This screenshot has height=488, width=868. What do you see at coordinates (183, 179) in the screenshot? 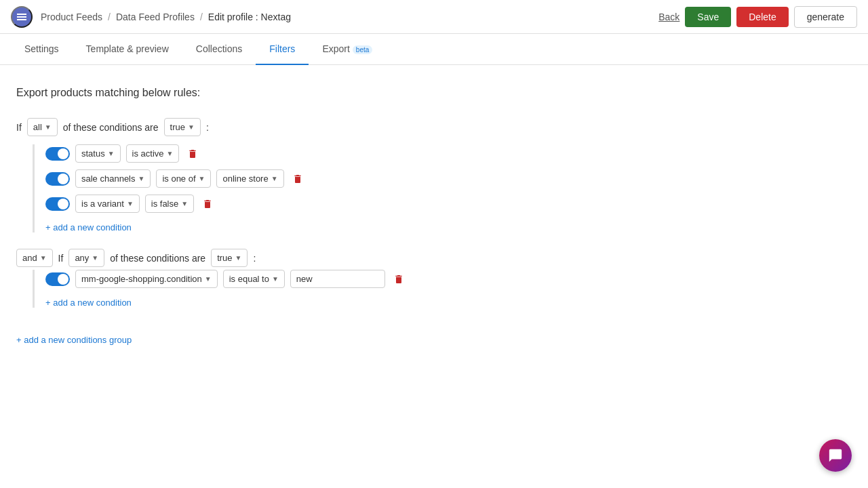
I see `condition-2-operator-select: is one of ▼` at bounding box center [183, 179].